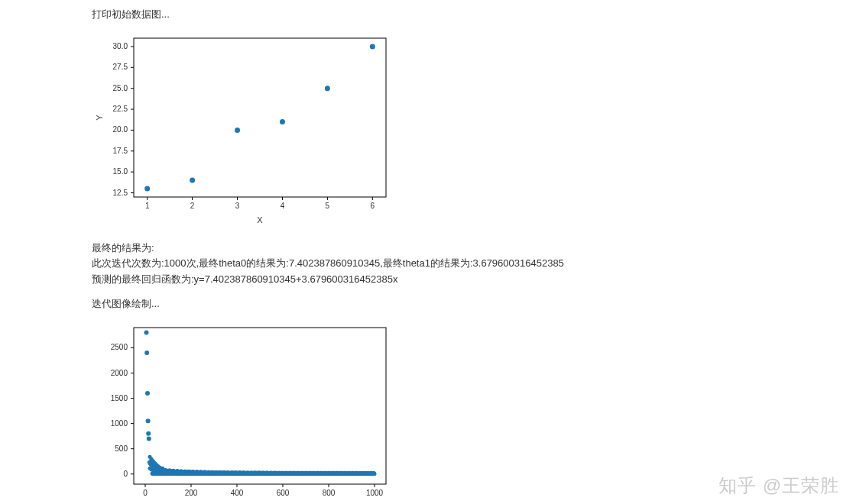 This screenshot has width=853, height=504. Describe the element at coordinates (472, 263) in the screenshot. I see `result-line-1: 此次迭代次数为:1000次,最终theta0的结果为:7.40238786091…` at that location.